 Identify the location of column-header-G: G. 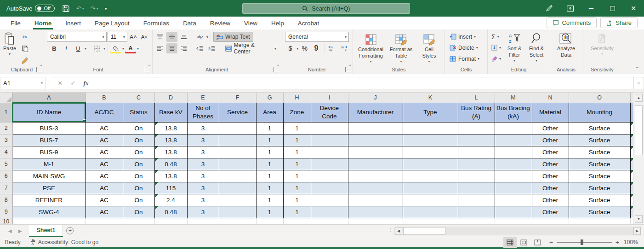
(269, 98).